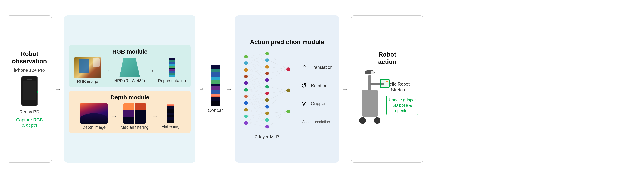 The width and height of the screenshot is (644, 178). I want to click on robot-gripper-finger, so click(387, 82).